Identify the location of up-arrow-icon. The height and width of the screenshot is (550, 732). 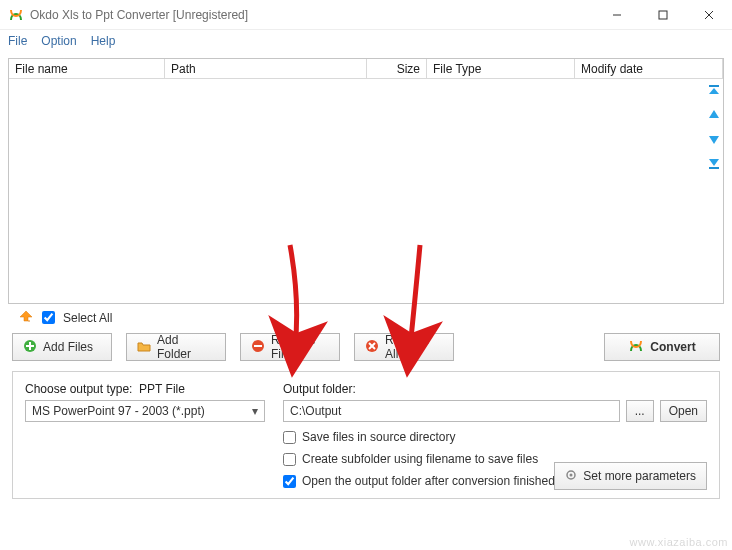
(26, 318).